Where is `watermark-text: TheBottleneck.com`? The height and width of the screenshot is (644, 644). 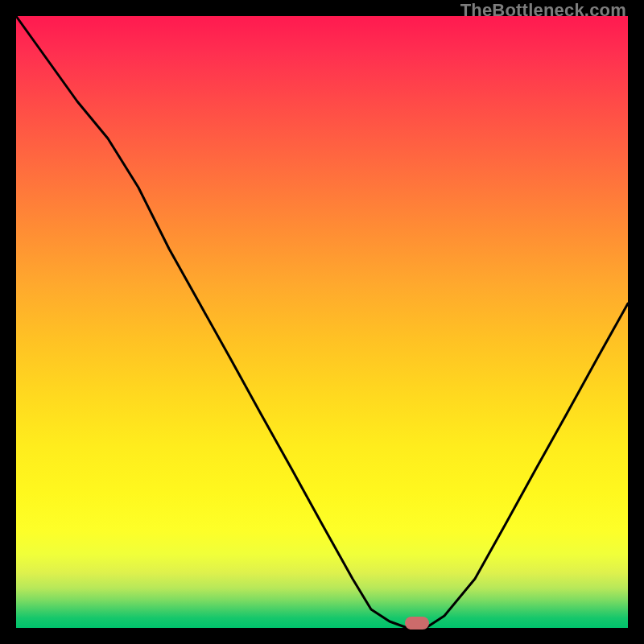
watermark-text: TheBottleneck.com is located at coordinates (543, 10).